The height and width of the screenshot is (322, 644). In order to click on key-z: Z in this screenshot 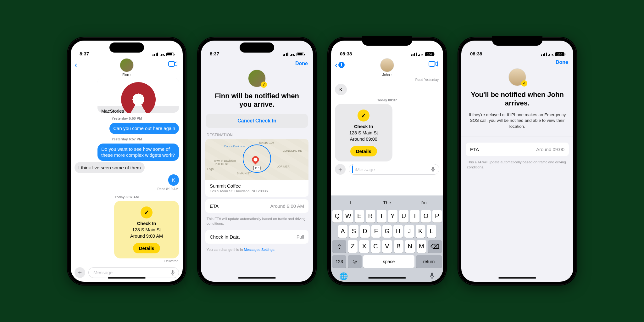, I will do `click(353, 246)`.